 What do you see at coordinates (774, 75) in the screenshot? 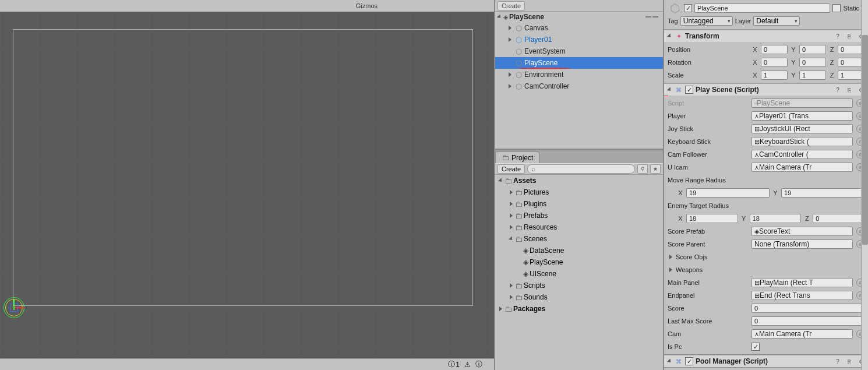
I see `scale-x: 1` at bounding box center [774, 75].